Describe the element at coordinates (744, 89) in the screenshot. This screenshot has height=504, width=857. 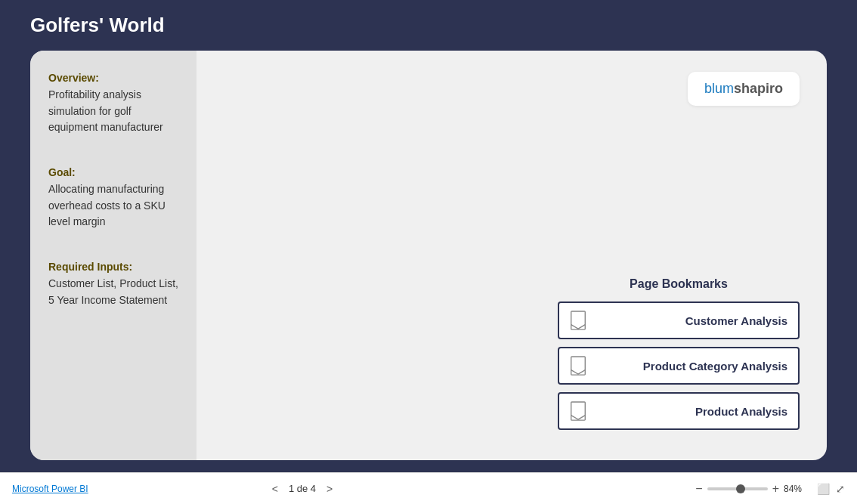
I see `logo-area: blumshapiro` at that location.